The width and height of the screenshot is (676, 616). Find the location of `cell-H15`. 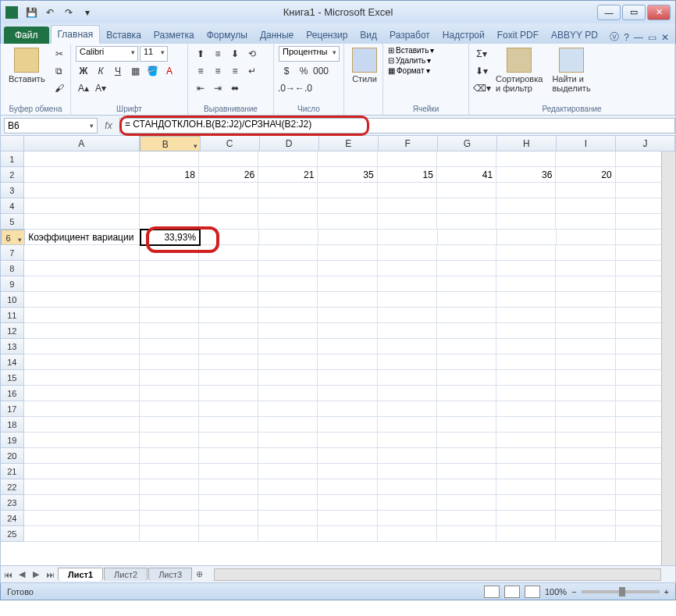

cell-H15 is located at coordinates (526, 378).